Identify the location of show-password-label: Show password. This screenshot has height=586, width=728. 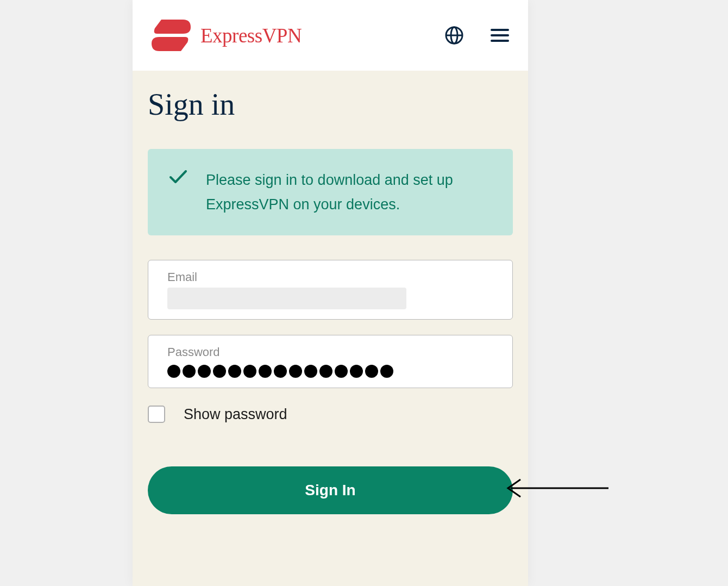
(236, 414).